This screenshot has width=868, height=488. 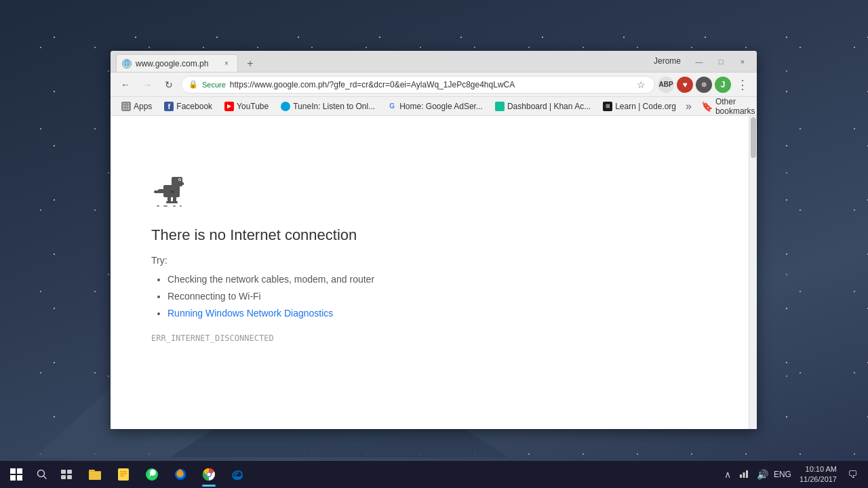 I want to click on bookmark-khan: Dashboard | Khan Ac..., so click(x=542, y=106).